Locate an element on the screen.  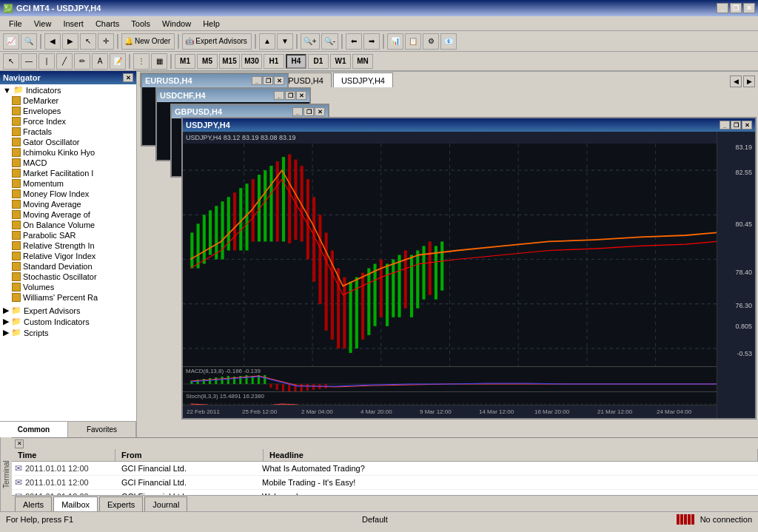
tf-h4: H4 is located at coordinates (296, 61).